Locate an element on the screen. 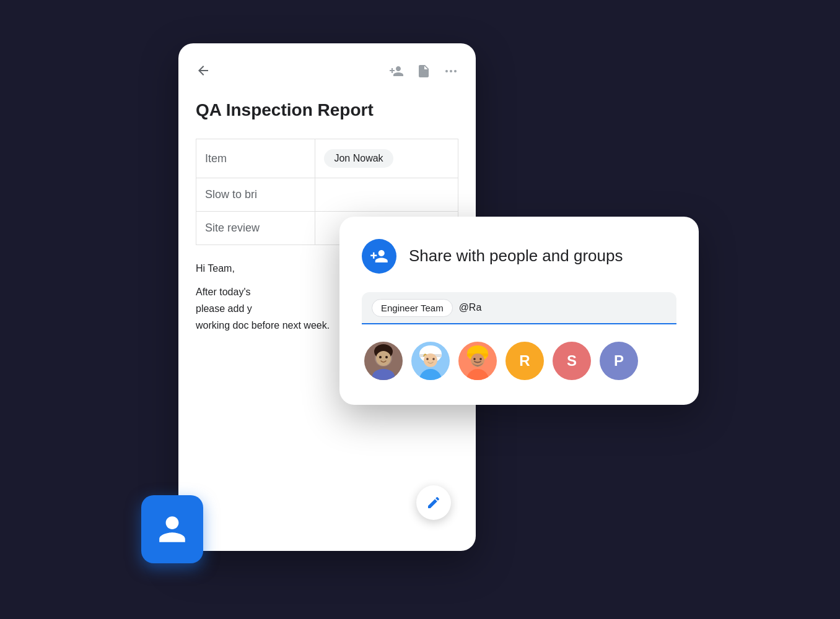 The height and width of the screenshot is (619, 840). doc-title: QA Inspection Report is located at coordinates (327, 110).